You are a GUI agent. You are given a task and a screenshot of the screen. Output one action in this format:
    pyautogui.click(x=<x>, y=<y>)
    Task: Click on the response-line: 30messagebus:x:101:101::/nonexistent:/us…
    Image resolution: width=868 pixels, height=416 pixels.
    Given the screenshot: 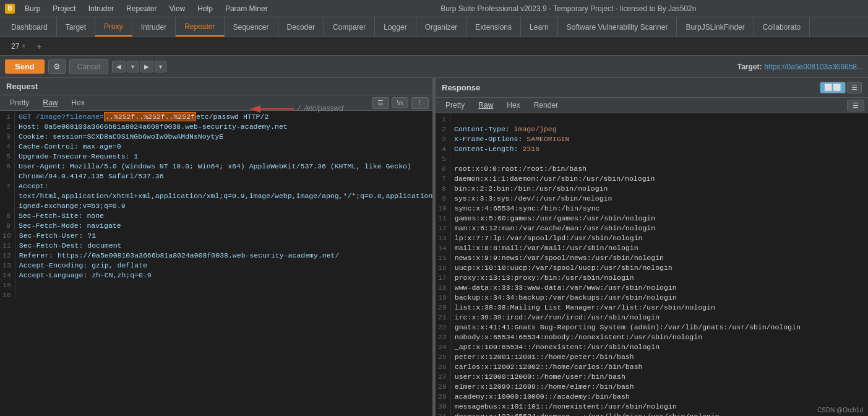 What is the action you would take?
    pyautogui.click(x=652, y=407)
    